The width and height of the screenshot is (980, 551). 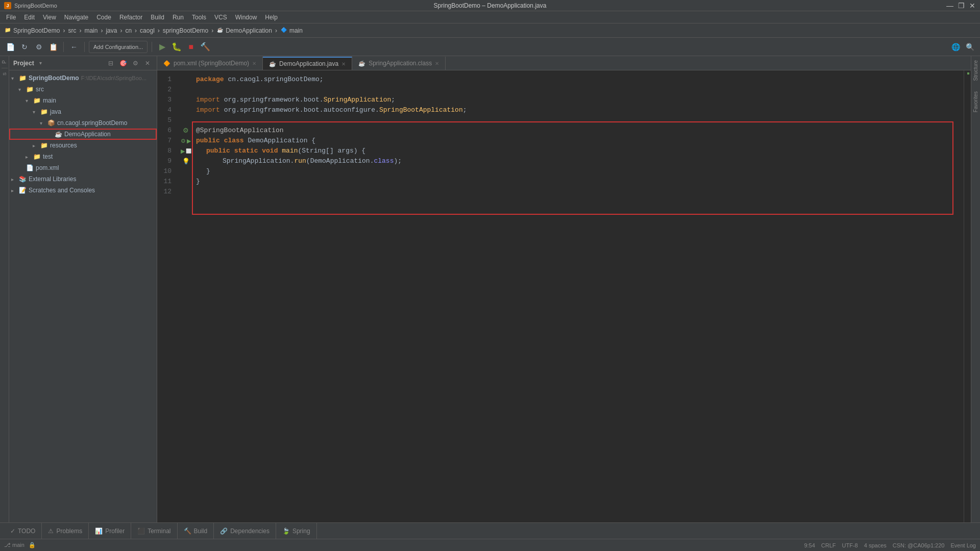 What do you see at coordinates (83, 101) in the screenshot?
I see `tree-item-main: ▾ 📁 main` at bounding box center [83, 101].